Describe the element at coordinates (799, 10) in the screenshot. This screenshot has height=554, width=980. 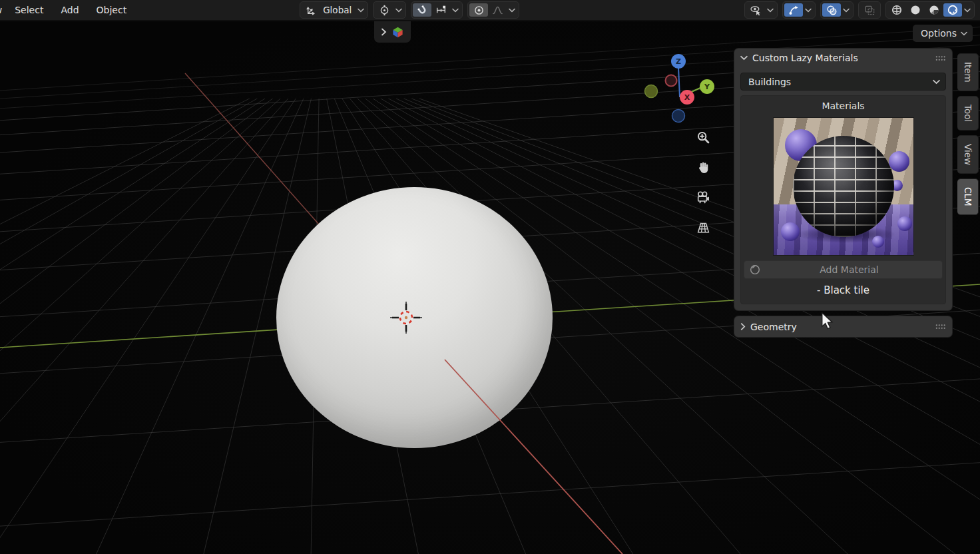
I see `gizmos-group` at that location.